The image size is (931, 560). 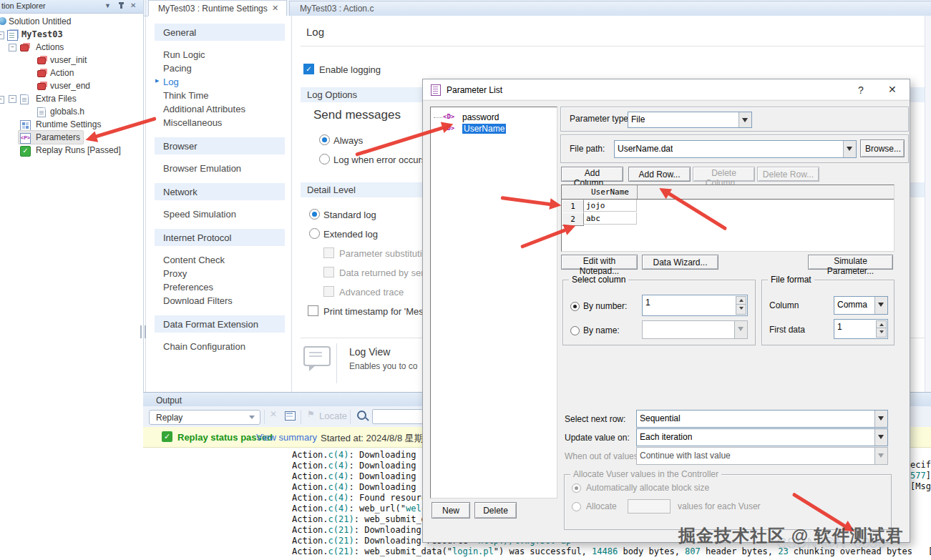 What do you see at coordinates (315, 233) in the screenshot?
I see `extended-log-radio` at bounding box center [315, 233].